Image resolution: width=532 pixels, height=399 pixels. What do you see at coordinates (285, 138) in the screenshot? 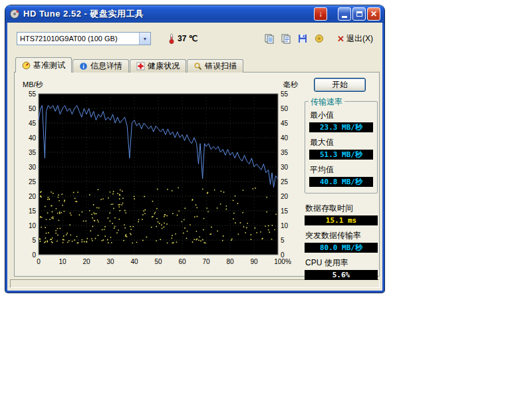
I see `y-tick-label-right: 40` at bounding box center [285, 138].